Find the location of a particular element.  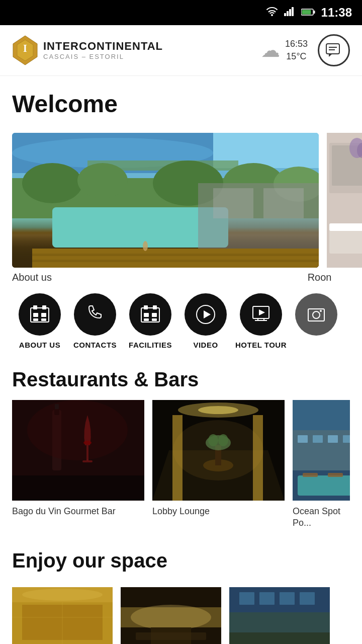

restaurant-ocean: Ocean Spot Po... is located at coordinates (321, 465).